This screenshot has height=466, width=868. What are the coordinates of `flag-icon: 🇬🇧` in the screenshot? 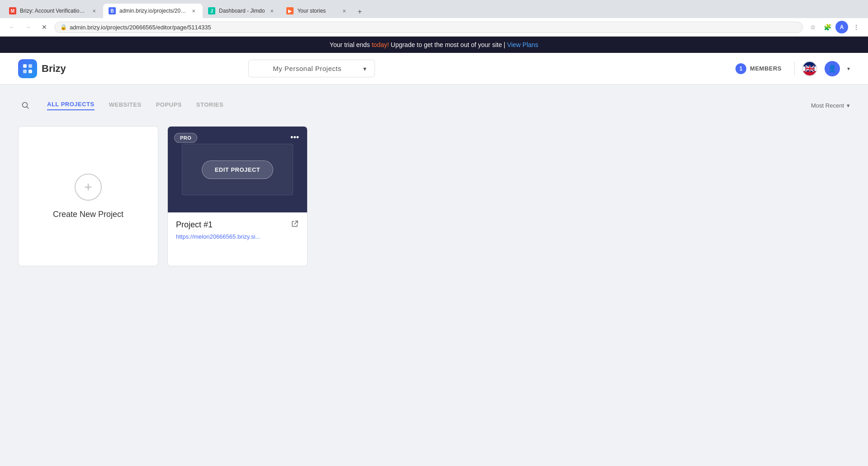 It's located at (810, 69).